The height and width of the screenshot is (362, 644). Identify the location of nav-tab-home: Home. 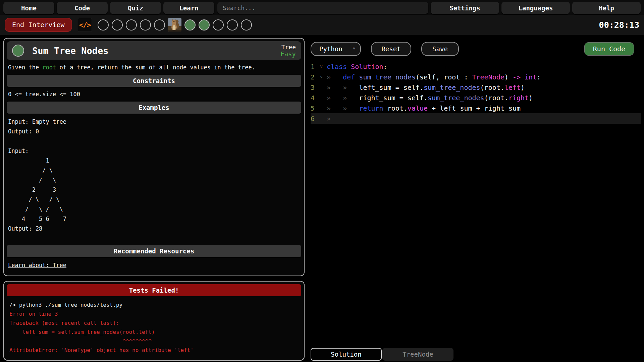
(29, 8).